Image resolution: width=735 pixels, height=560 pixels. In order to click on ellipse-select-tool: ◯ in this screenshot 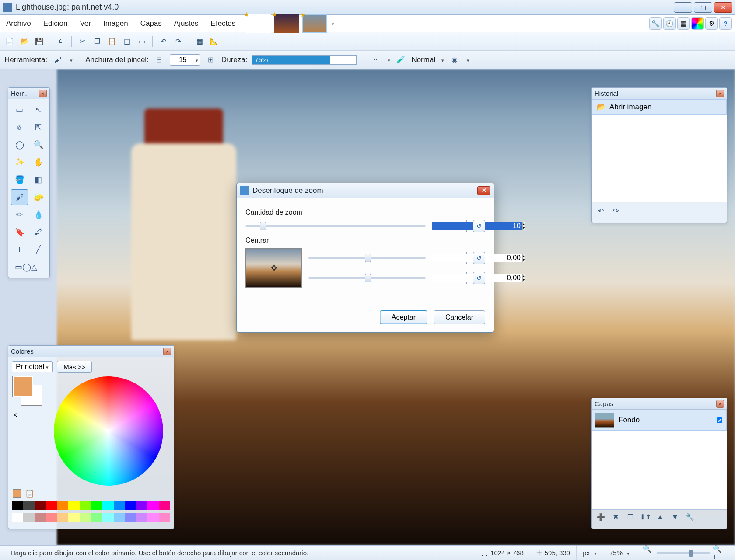, I will do `click(19, 145)`.